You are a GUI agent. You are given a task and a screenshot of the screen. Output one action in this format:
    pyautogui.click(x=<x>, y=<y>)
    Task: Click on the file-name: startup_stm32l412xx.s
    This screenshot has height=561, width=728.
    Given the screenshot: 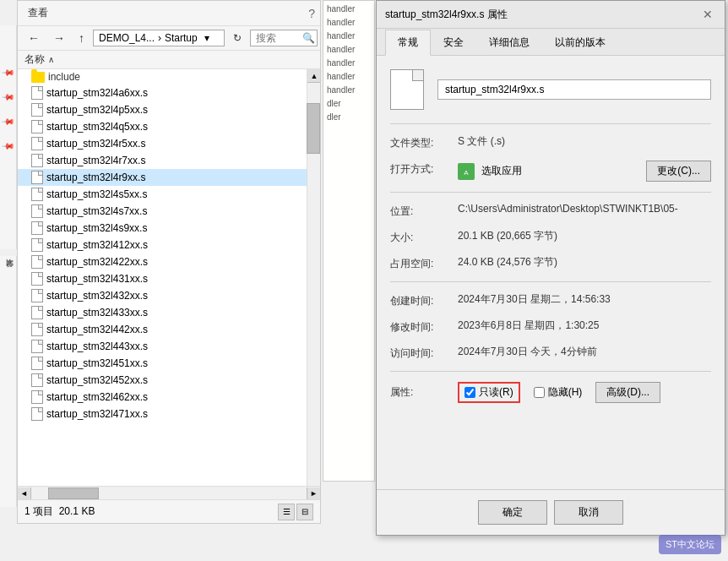 What is the action you would take?
    pyautogui.click(x=97, y=245)
    